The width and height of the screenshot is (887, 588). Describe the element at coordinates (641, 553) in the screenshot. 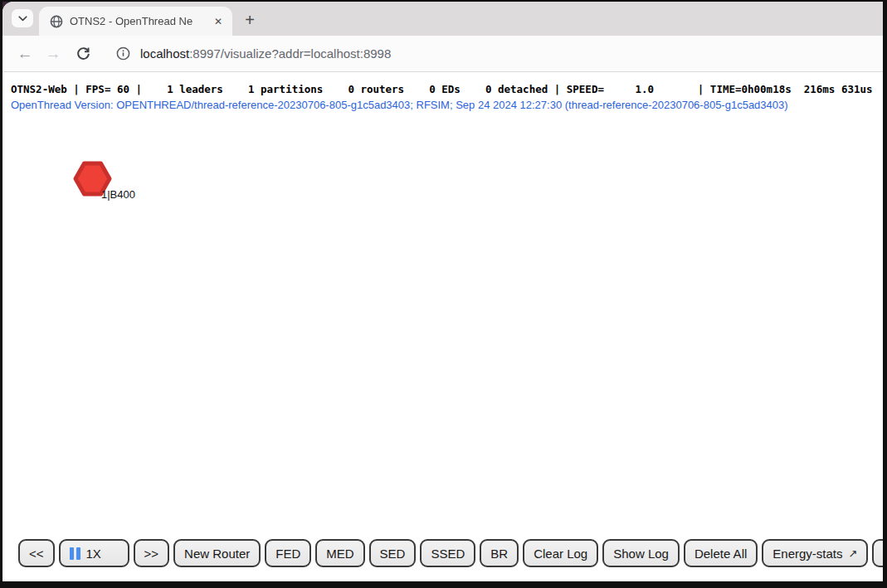

I see `show-log-button: Show Log` at that location.